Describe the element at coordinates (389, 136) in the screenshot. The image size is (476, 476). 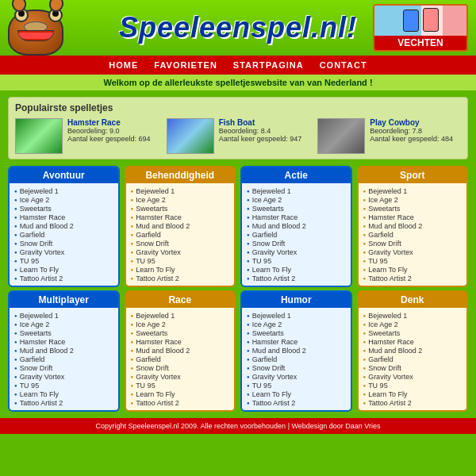
I see `popular-game-3: Play Cowboy Beoordeling: 7.8 Aantal keer…` at that location.